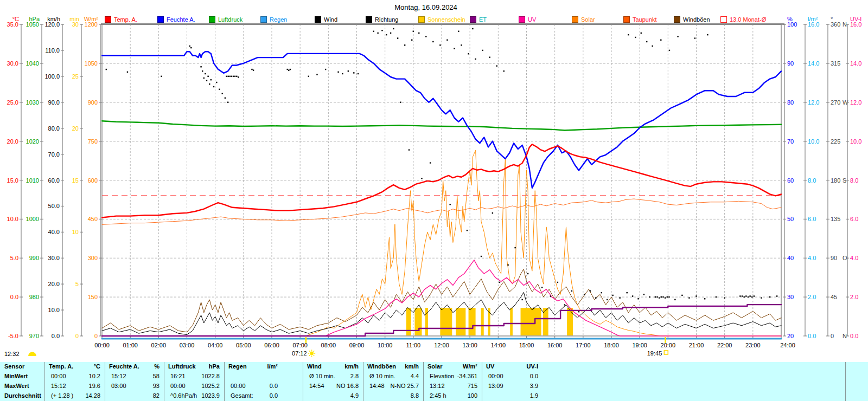  What do you see at coordinates (668, 345) in the screenshot?
I see `x-axis-label: 20:00` at bounding box center [668, 345].